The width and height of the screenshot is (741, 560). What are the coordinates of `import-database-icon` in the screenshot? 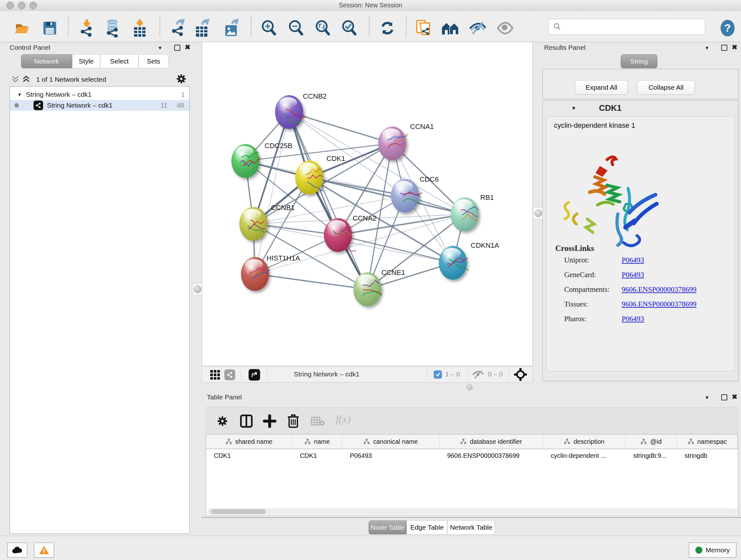 It's located at (113, 28).